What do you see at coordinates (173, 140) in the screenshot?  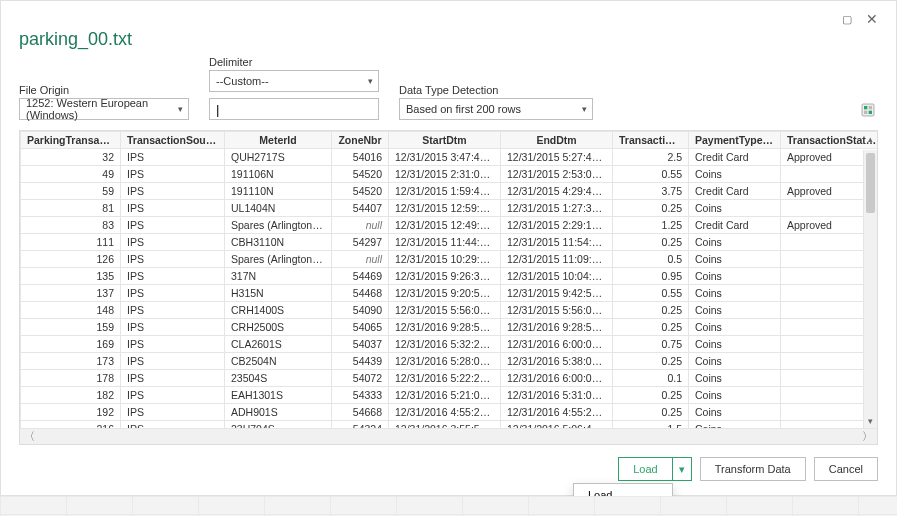 I see `column-header: TransactionSourceCode` at bounding box center [173, 140].